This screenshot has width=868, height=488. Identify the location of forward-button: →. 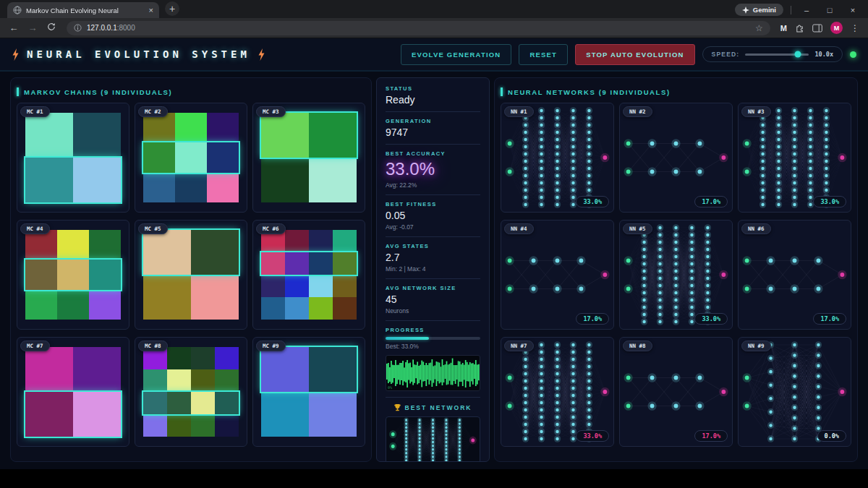
(33, 27).